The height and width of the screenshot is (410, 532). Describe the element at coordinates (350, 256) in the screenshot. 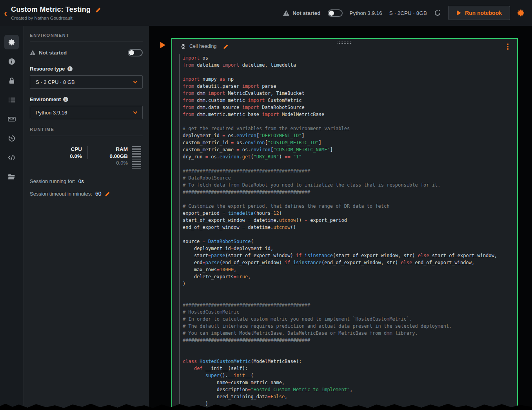

I see `code-line: start=parse(start_of_export_window) if i…` at that location.